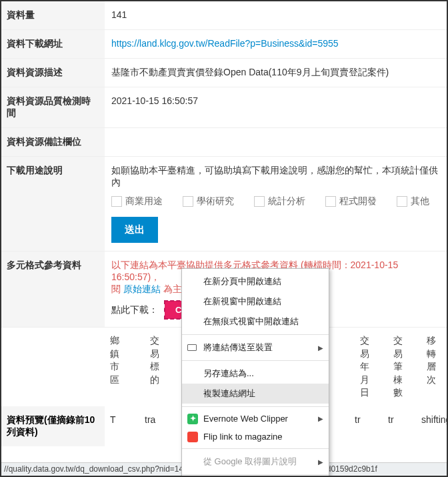 The image size is (448, 477). What do you see at coordinates (193, 437) in the screenshot?
I see `flipboard-icon` at bounding box center [193, 437].